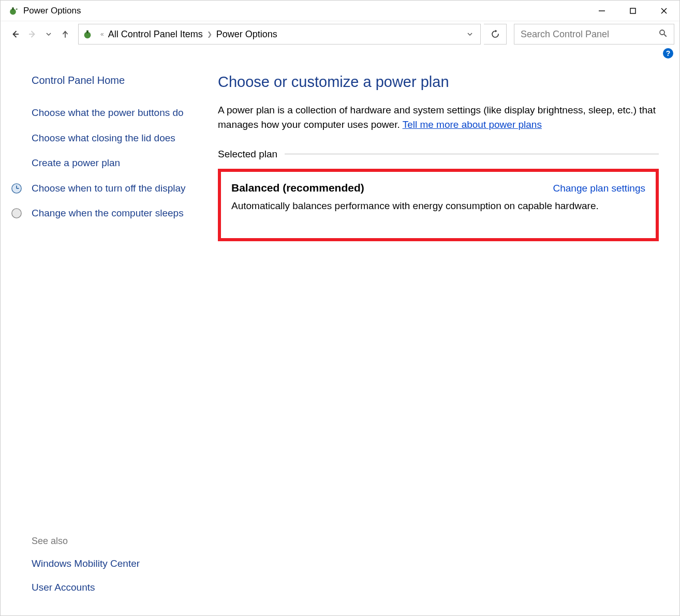 Image resolution: width=680 pixels, height=616 pixels. What do you see at coordinates (113, 139) in the screenshot?
I see `sidebar-item-lid-close: Choose what closing the lid does` at bounding box center [113, 139].